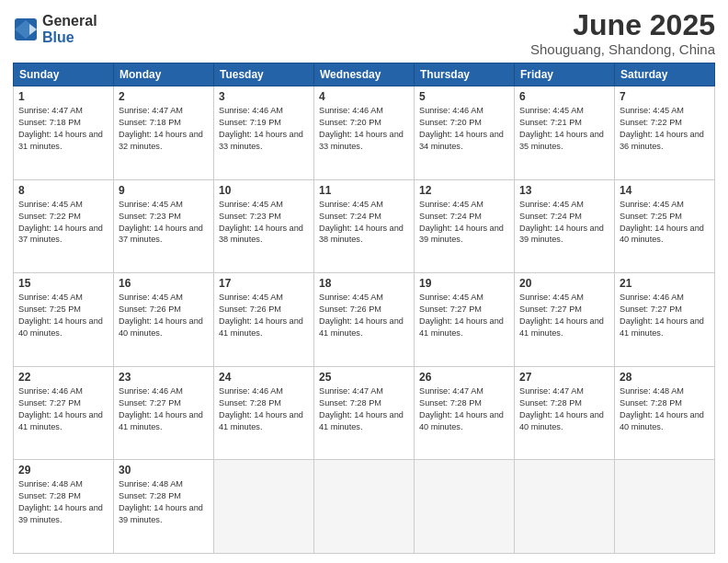 This screenshot has height=563, width=728. Describe the element at coordinates (364, 75) in the screenshot. I see `th-wednesday: Wednesday` at that location.